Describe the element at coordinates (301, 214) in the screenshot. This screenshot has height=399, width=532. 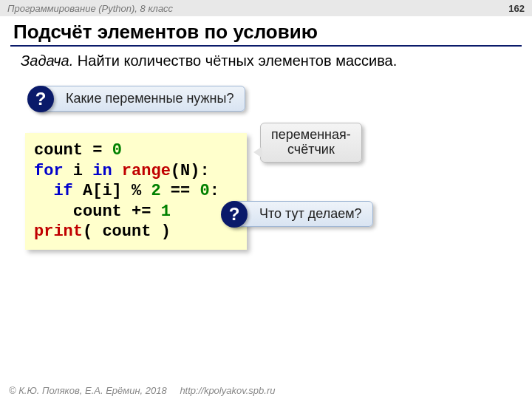
I see `question-callout-2: ? Что тут делаем?` at that location.